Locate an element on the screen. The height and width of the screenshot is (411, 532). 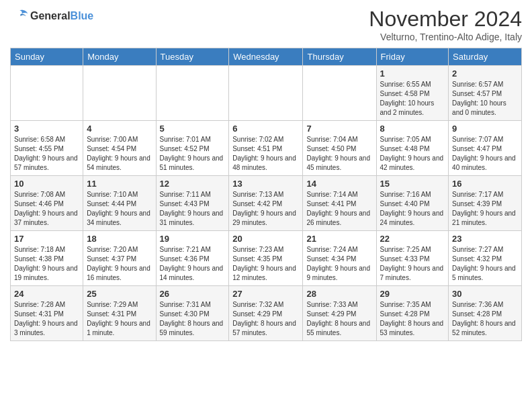
day-number: 27 is located at coordinates (266, 294).